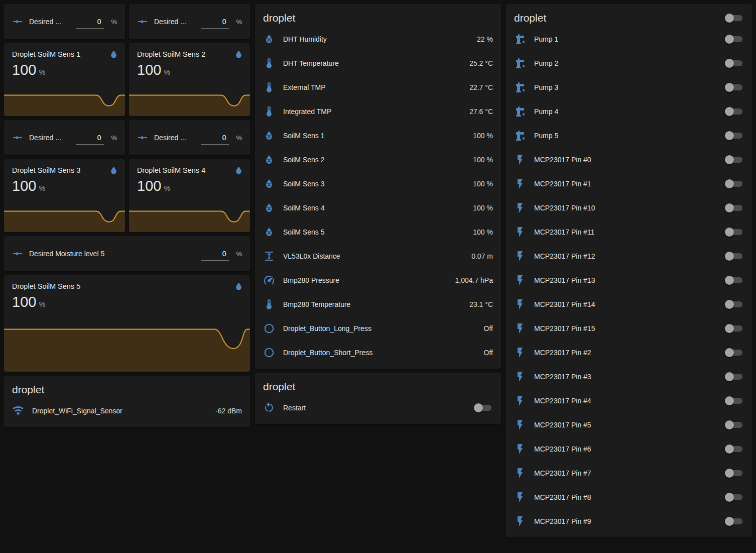 Image resolution: width=756 pixels, height=553 pixels. What do you see at coordinates (381, 328) in the screenshot?
I see `entity-name: Droplet_Button_Long_Press` at bounding box center [381, 328].